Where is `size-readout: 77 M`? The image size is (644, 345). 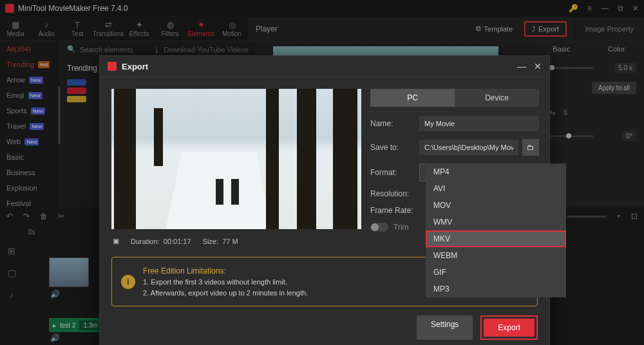 size-readout: 77 M is located at coordinates (230, 241).